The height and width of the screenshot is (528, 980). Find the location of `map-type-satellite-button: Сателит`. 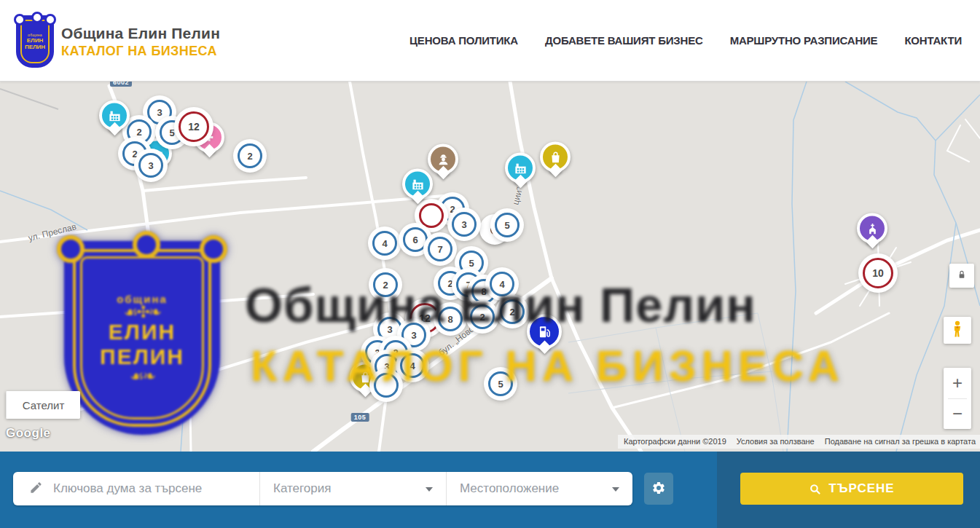

map-type-satellite-button: Сателит is located at coordinates (43, 405).